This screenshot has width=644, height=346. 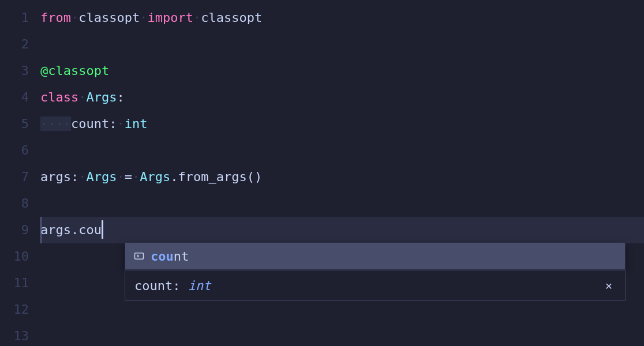 I want to click on line-number-gutter: 1 2 3 4 5 6 7 8 9 10 11 12 13, so click(x=20, y=173).